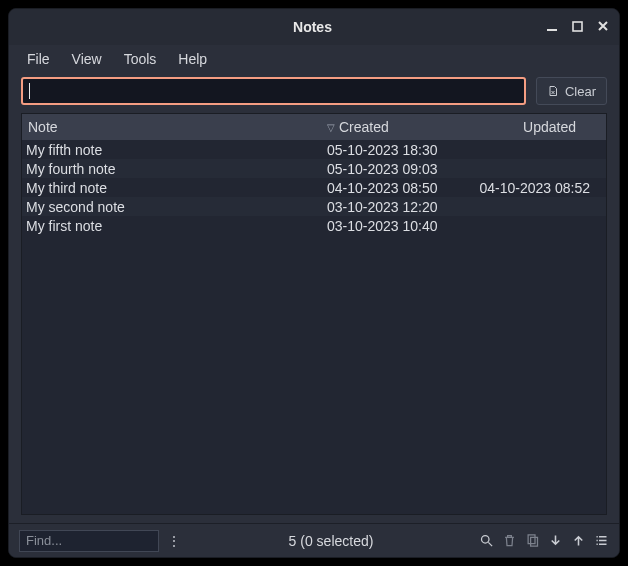  Describe the element at coordinates (314, 127) in the screenshot. I see `table-header: Note ▽ Created Updated` at that location.